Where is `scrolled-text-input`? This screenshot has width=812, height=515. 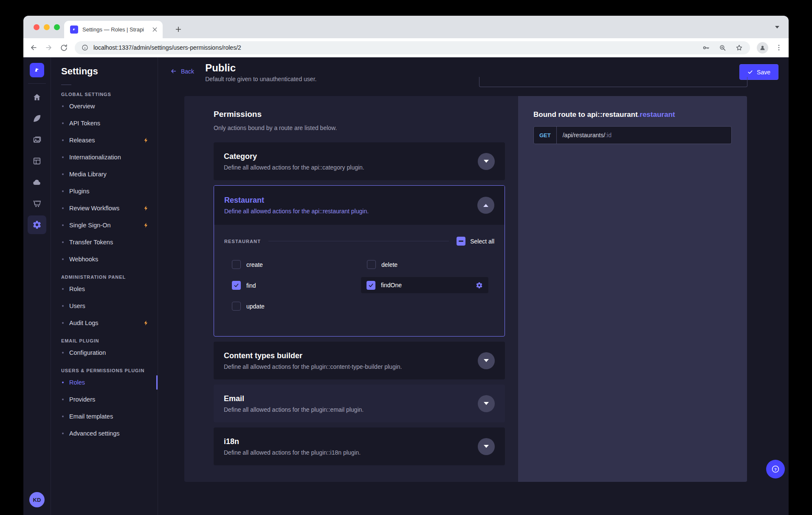 scrolled-text-input is located at coordinates (613, 82).